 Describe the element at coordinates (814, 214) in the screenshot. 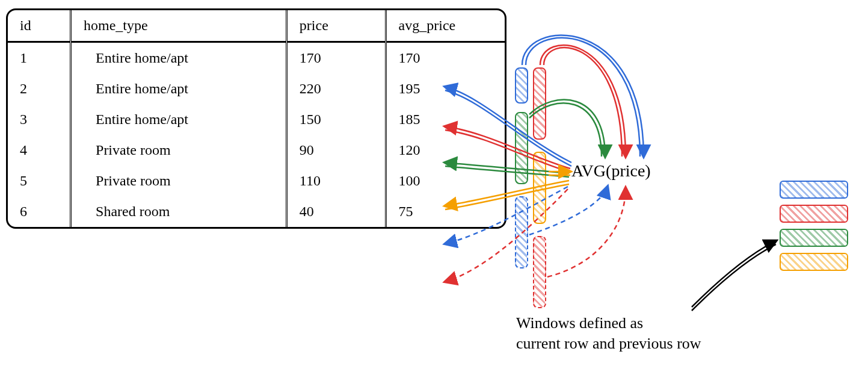

I see `legend-swatch-red` at that location.